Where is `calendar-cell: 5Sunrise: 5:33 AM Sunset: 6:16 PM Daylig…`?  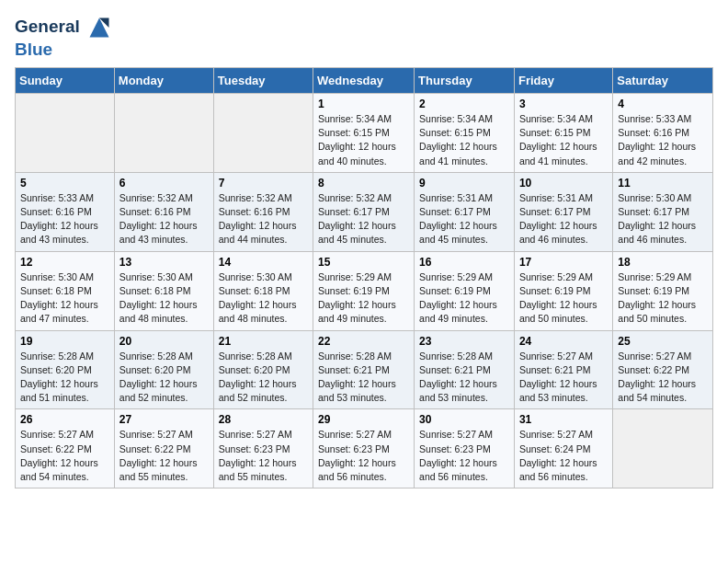
calendar-cell: 5Sunrise: 5:33 AM Sunset: 6:16 PM Daylig… is located at coordinates (65, 212).